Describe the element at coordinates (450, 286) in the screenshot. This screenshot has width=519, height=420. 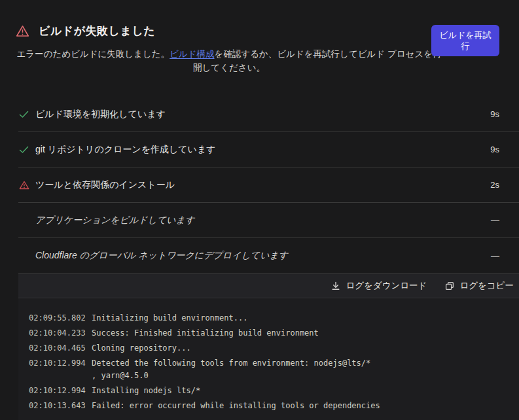
I see `copy-icon` at that location.